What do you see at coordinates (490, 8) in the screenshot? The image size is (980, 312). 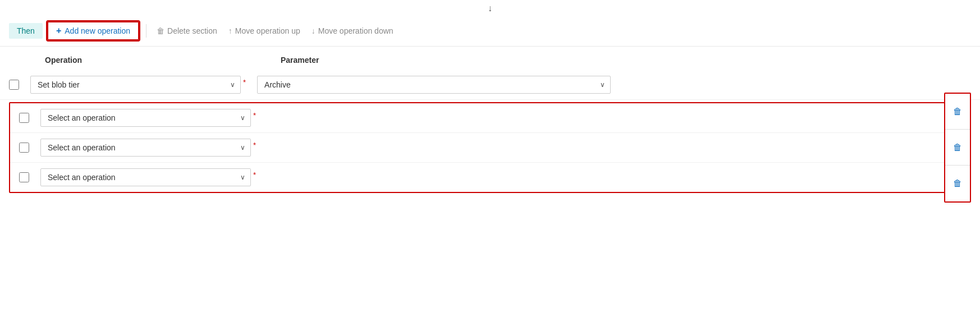 I see `down-arrow-icon: ↓` at bounding box center [490, 8].